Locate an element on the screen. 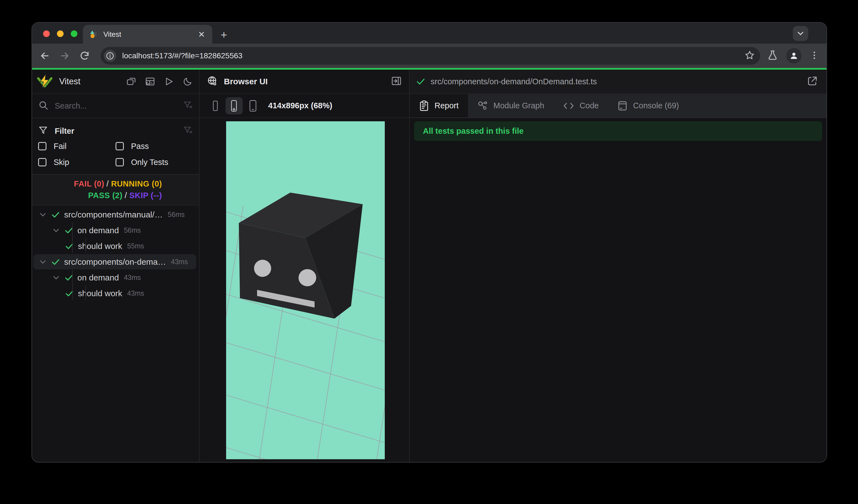 Image resolution: width=858 pixels, height=504 pixels. back-arrow-icon is located at coordinates (45, 56).